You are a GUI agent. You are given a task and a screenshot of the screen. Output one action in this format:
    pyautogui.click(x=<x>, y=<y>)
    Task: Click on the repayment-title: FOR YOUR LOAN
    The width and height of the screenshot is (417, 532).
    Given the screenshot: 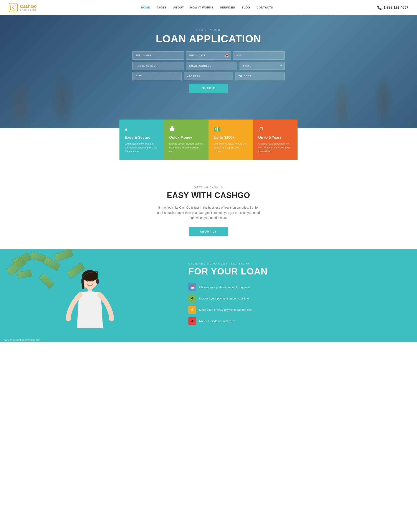 What is the action you would take?
    pyautogui.click(x=296, y=272)
    